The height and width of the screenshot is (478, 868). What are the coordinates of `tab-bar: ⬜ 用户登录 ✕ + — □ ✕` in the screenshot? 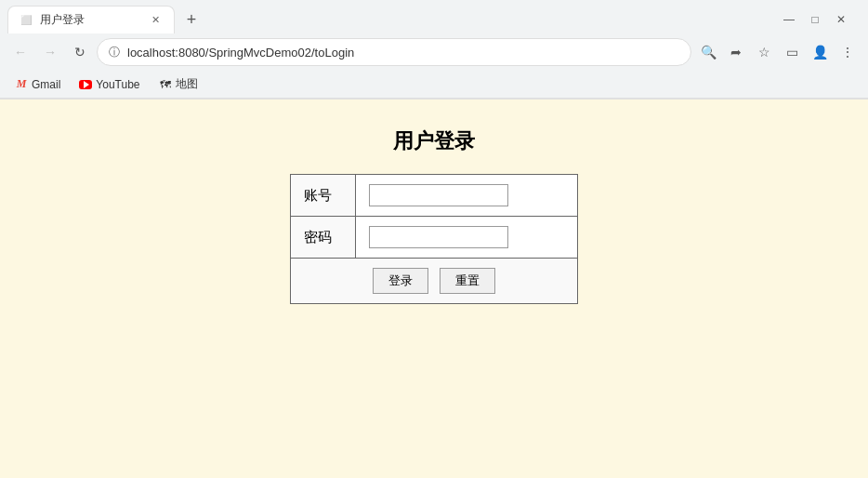 It's located at (434, 17).